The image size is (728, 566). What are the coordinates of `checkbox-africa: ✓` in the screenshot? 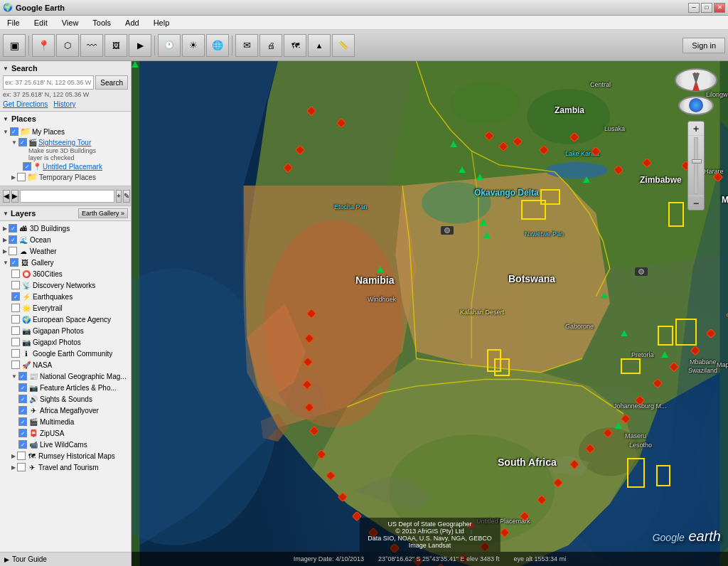 It's located at (23, 410).